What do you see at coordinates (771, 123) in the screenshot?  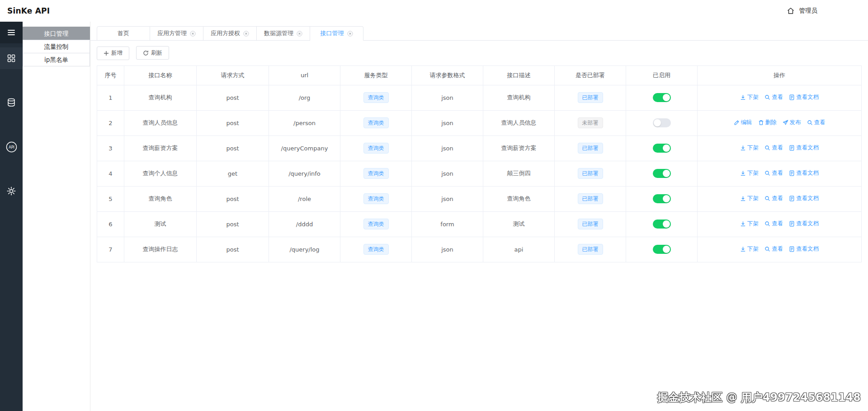 I see `action-label: 删除` at bounding box center [771, 123].